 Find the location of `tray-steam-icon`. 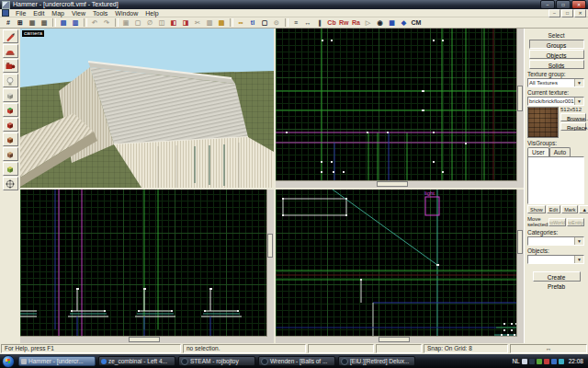

tray-steam-icon is located at coordinates (532, 362).